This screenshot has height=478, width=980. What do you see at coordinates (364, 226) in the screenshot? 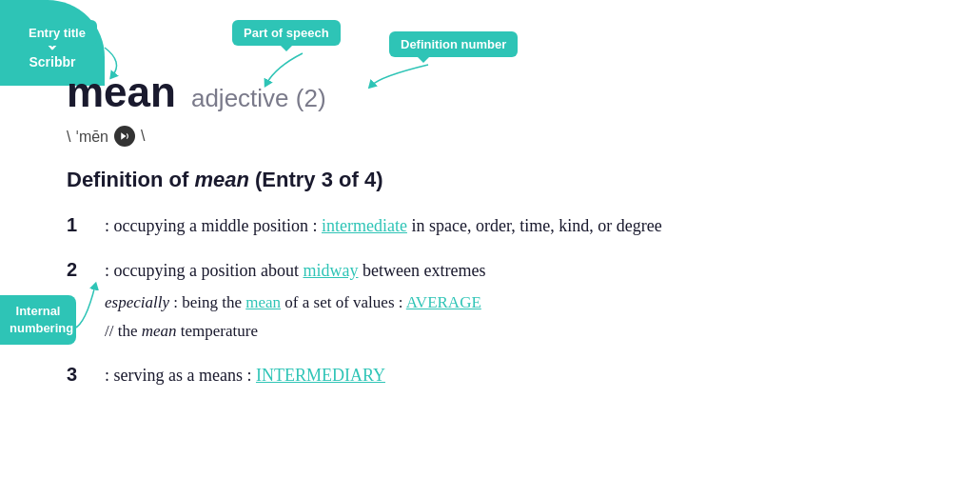
I see `def-link-intermediate: intermediate` at bounding box center [364, 226].